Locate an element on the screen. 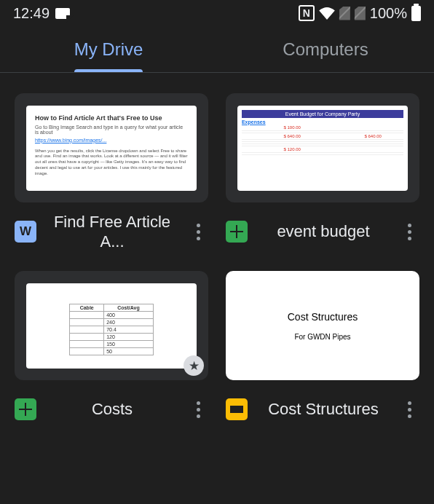 The width and height of the screenshot is (434, 504). image-icon is located at coordinates (63, 13).